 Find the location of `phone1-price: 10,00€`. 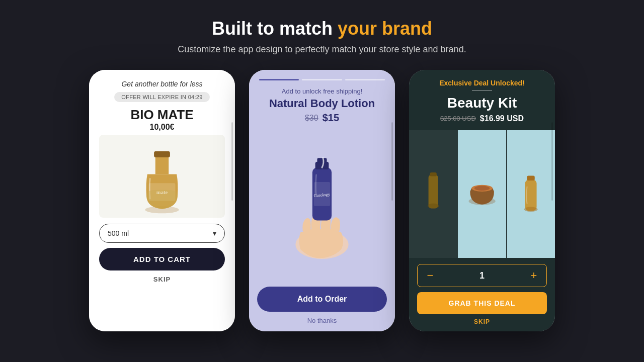

phone1-price: 10,00€ is located at coordinates (162, 127).